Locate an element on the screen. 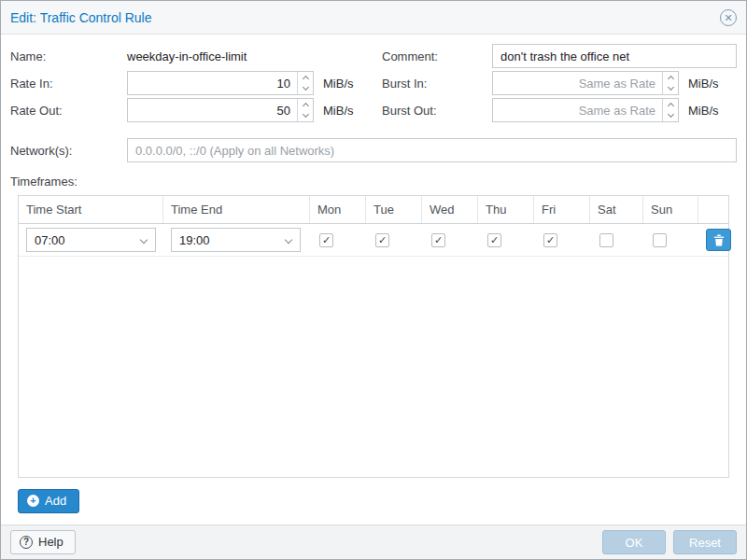 The height and width of the screenshot is (560, 747). rate-out-input is located at coordinates (220, 110).